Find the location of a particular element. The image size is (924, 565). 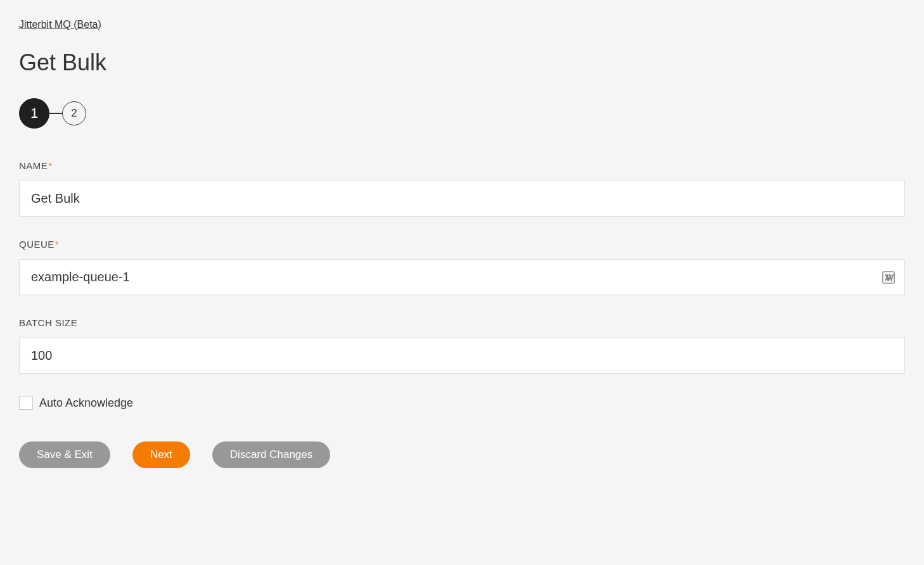

form-group-queue: QUEUE* V is located at coordinates (462, 267).